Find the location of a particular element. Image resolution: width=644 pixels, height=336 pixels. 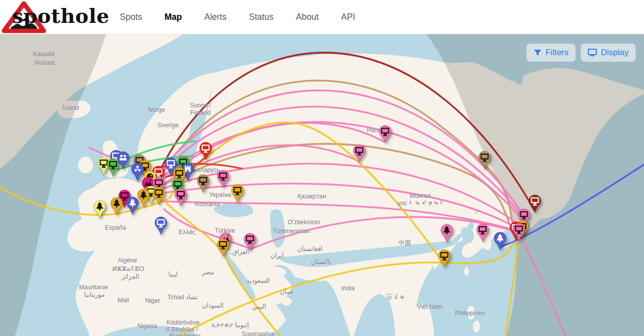

nav-item-map: Map is located at coordinates (173, 17).